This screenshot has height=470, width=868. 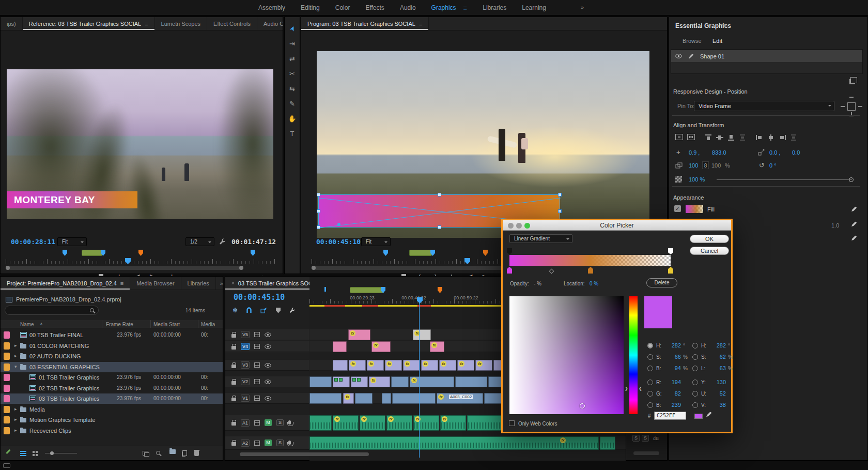 What do you see at coordinates (158, 453) in the screenshot?
I see `find-icon` at bounding box center [158, 453].